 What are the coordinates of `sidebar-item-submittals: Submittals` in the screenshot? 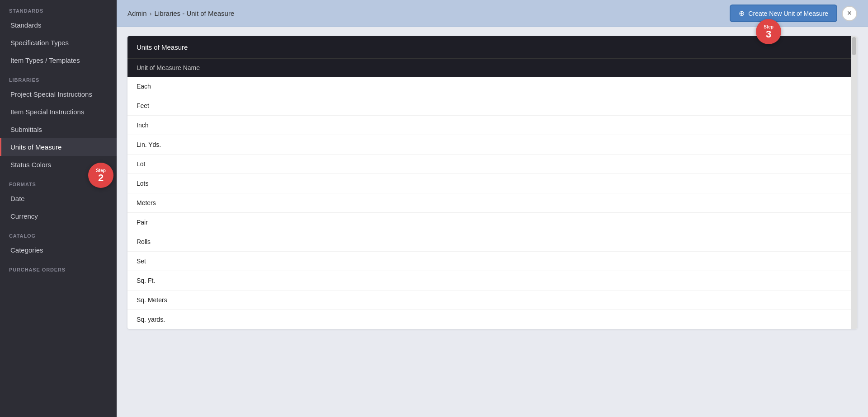 It's located at (58, 129).